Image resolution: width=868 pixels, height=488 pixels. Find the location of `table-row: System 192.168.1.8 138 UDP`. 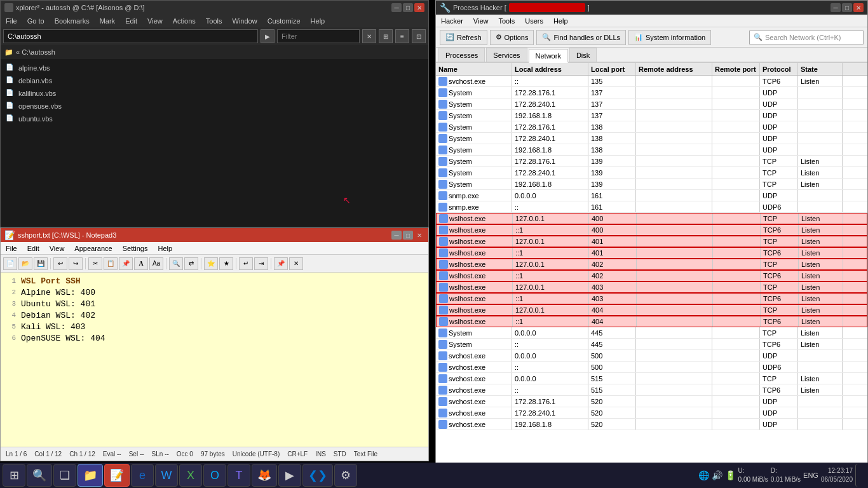

table-row: System 192.168.1.8 138 UDP is located at coordinates (652, 150).